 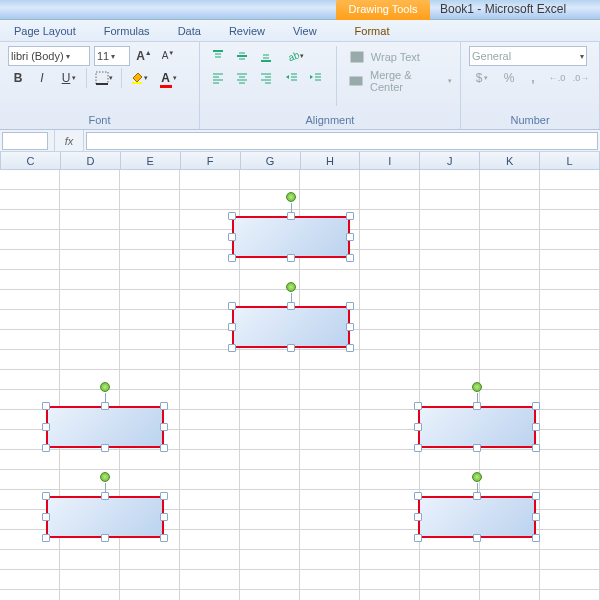 What do you see at coordinates (450, 160) in the screenshot?
I see `col-header: J` at bounding box center [450, 160].